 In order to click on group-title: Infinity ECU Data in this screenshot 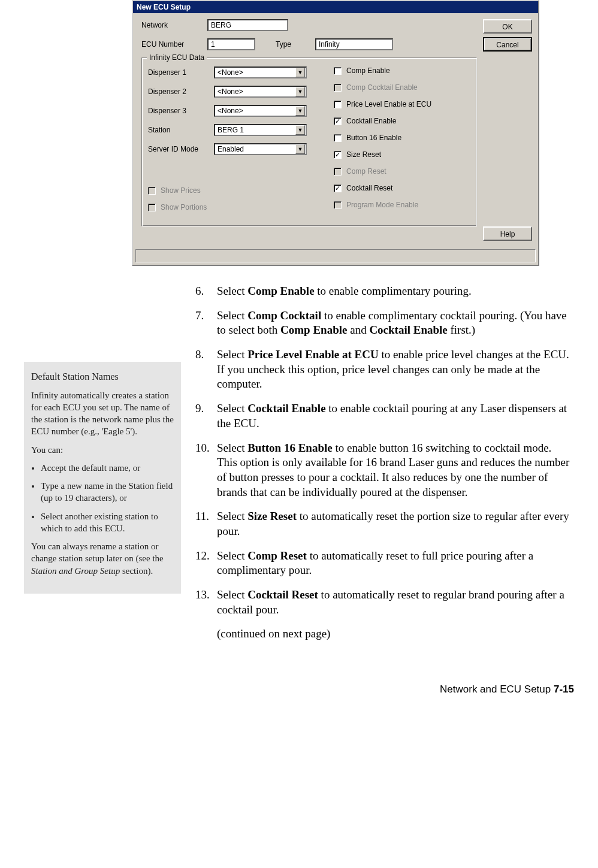, I will do `click(177, 58)`.